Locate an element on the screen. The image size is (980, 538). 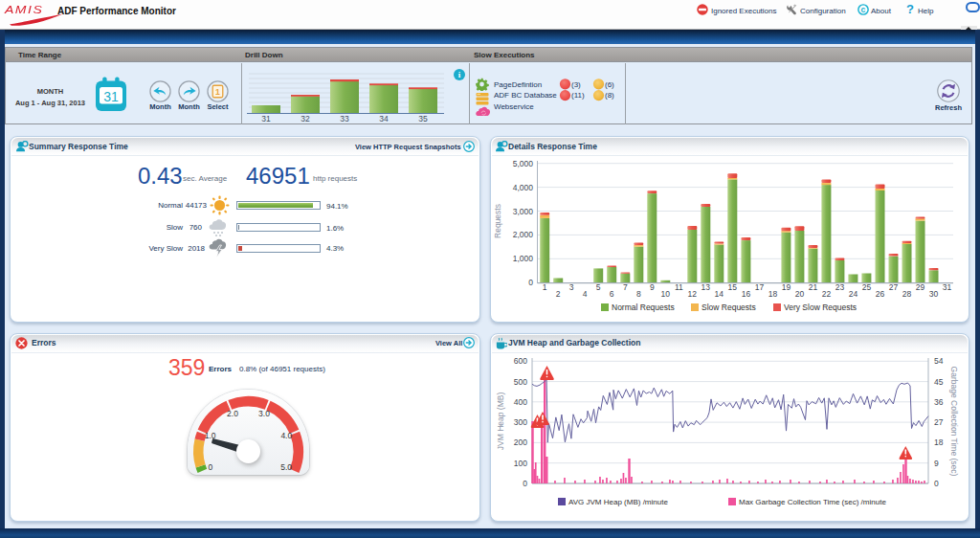
svg-text: 200 is located at coordinates (521, 442).